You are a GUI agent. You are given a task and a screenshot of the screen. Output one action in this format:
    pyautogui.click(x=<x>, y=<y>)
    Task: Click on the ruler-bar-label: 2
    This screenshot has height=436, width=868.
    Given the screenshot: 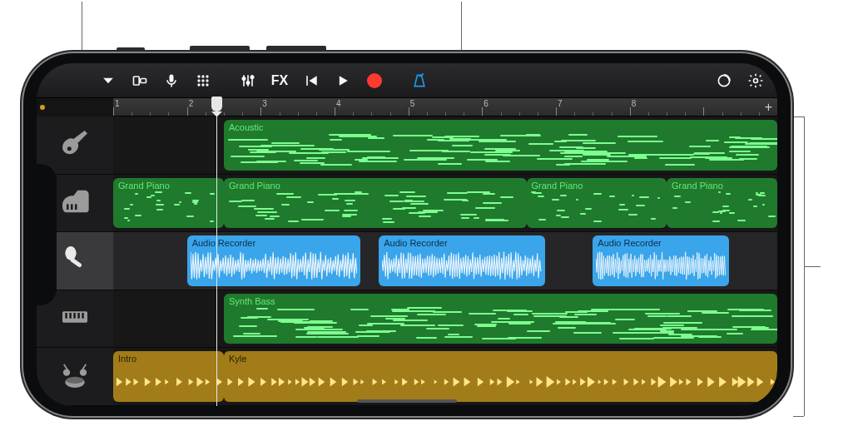 What is the action you would take?
    pyautogui.click(x=191, y=103)
    